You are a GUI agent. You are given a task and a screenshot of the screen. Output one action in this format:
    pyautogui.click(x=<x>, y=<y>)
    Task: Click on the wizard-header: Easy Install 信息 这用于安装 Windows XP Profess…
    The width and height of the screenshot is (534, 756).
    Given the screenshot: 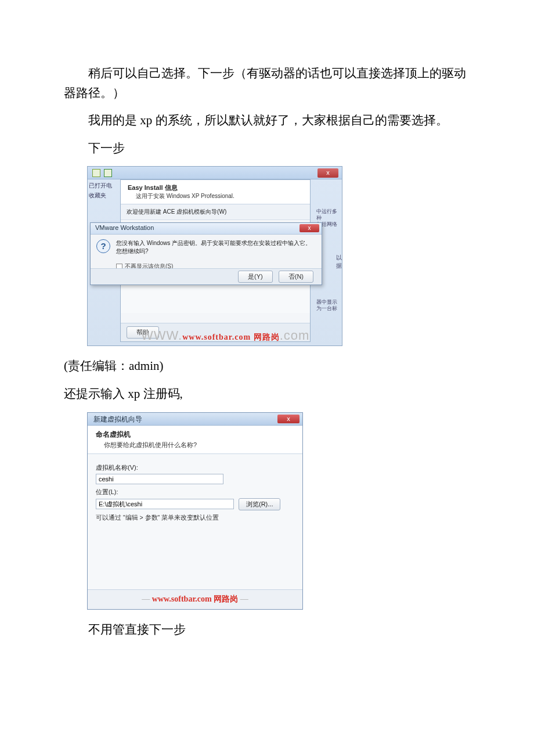 What is the action you would take?
    pyautogui.click(x=215, y=192)
    